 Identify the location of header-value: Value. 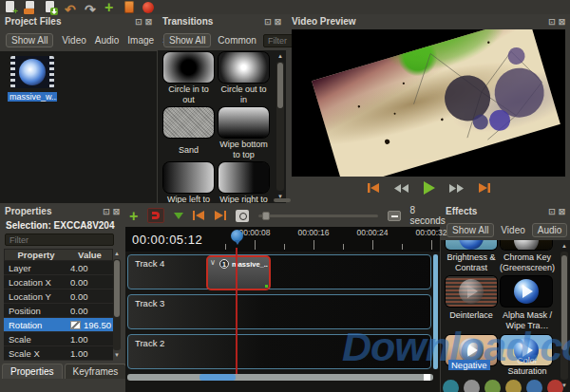
(89, 254).